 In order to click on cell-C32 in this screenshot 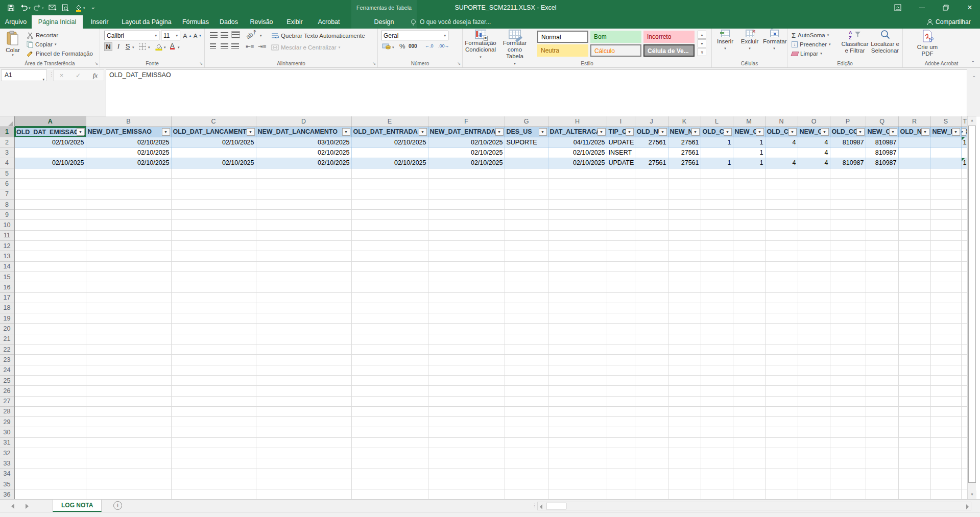, I will do `click(213, 453)`.